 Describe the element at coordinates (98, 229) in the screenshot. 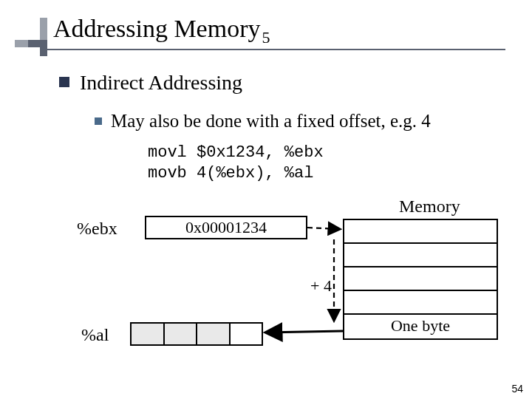

I see `ebx-register-label: %ebx` at that location.